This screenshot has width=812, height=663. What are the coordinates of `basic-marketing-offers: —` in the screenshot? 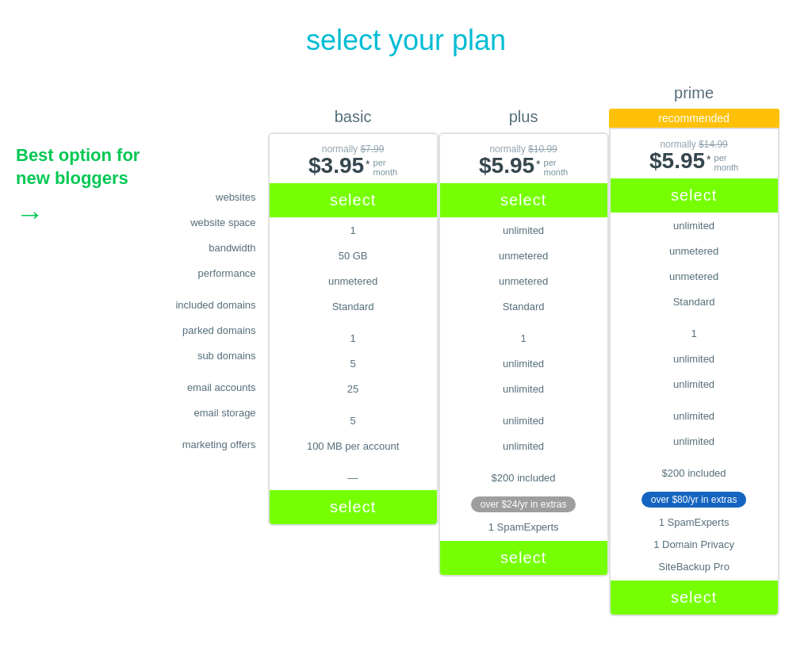 It's located at (354, 477).